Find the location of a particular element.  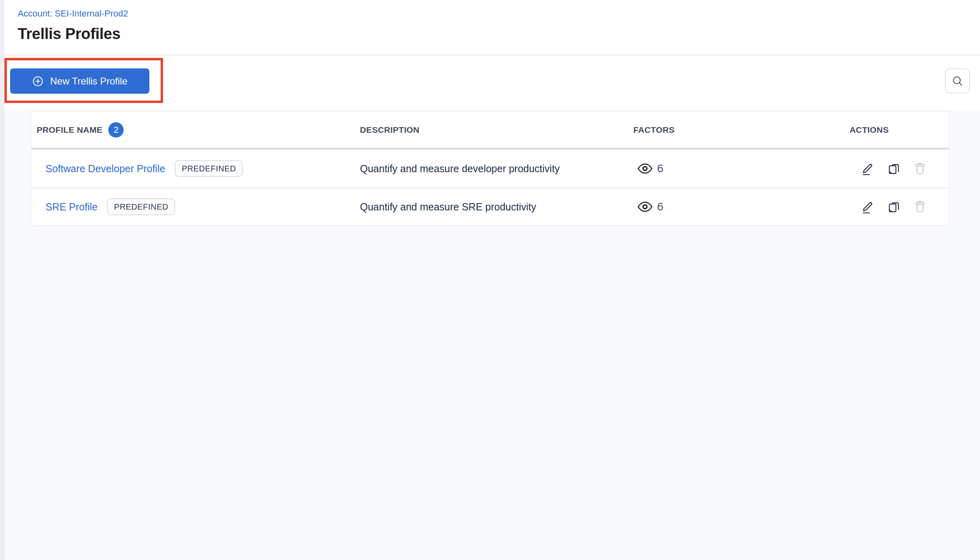

page-header: Account: SEI-Internal-Prod2 Trellis Prof… is located at coordinates (73, 25).